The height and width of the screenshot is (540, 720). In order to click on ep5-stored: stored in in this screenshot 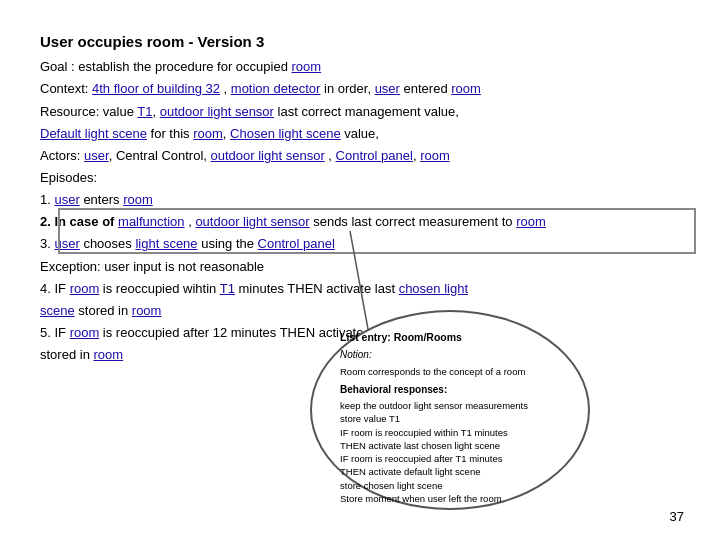, I will do `click(66, 354)`.